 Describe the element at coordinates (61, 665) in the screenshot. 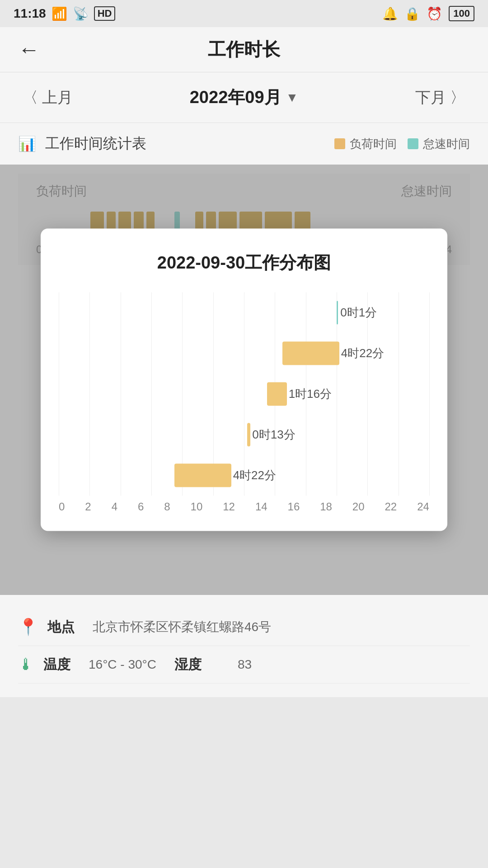

I see `temp-label: 温度` at that location.